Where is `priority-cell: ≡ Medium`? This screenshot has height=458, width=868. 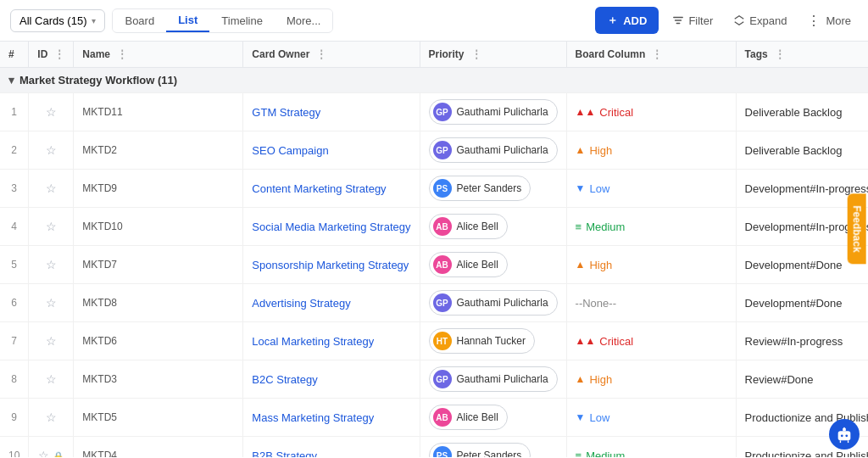 priority-cell: ≡ Medium is located at coordinates (651, 454).